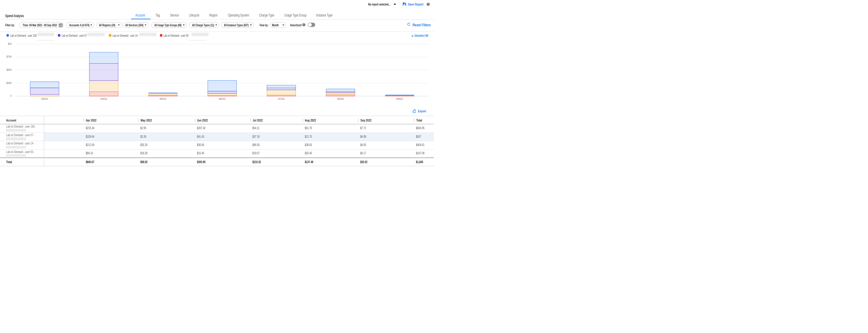  I want to click on svg-text: 07/22, so click(281, 99).